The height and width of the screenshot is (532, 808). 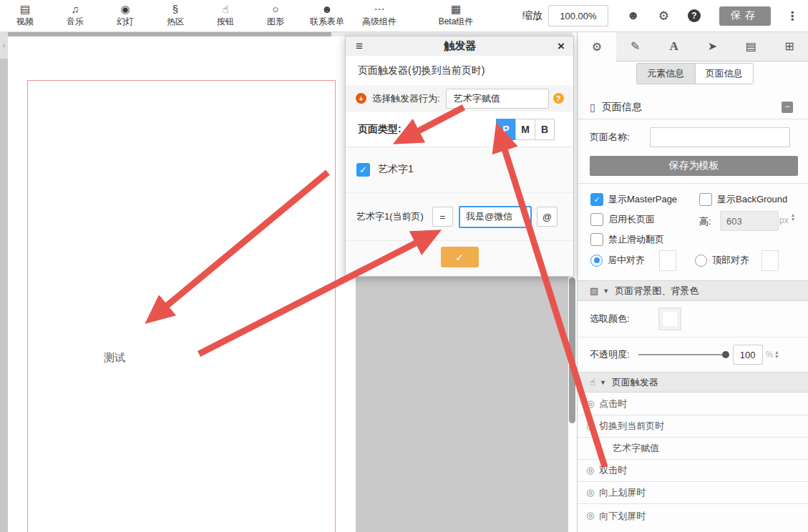 I want to click on opacity-stepper: ▴▾, so click(x=777, y=355).